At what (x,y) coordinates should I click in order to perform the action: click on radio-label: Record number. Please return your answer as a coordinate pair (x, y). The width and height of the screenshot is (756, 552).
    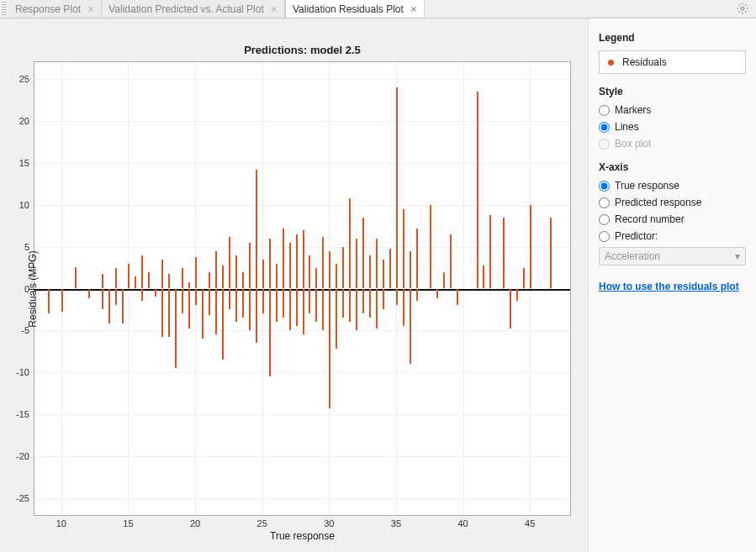
    Looking at the image, I should click on (649, 219).